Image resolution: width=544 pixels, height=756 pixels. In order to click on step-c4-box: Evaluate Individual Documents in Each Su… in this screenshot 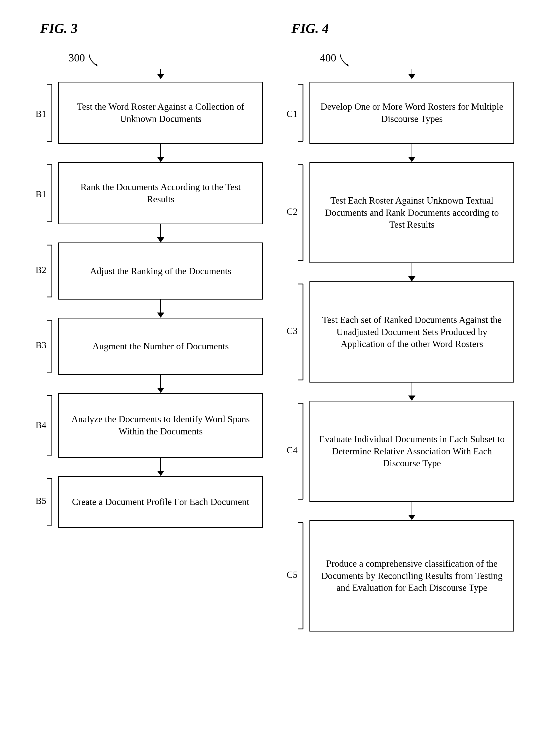, I will do `click(412, 451)`.